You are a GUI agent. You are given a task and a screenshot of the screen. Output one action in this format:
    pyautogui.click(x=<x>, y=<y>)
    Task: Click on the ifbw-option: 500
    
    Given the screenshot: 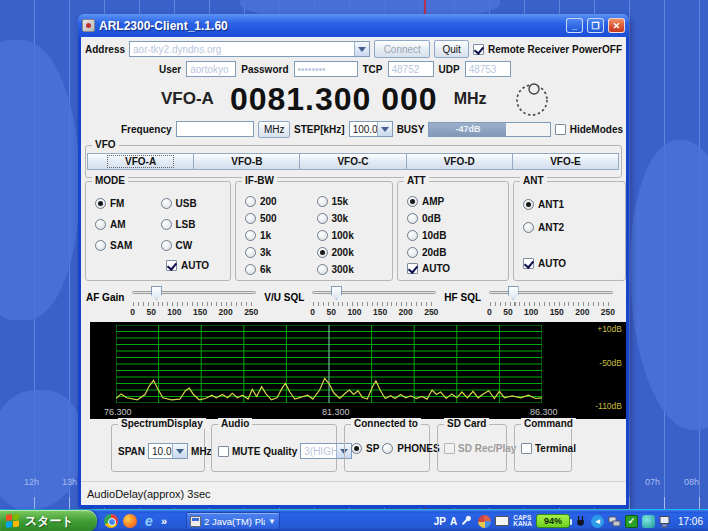 What is the action you would take?
    pyautogui.click(x=281, y=218)
    